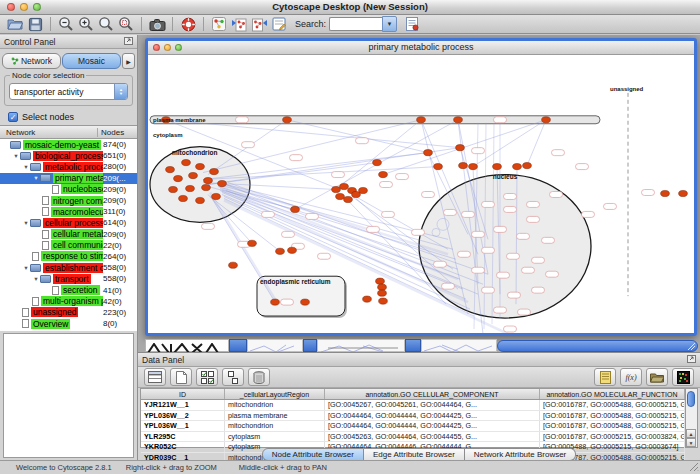 The image size is (700, 474). I want to click on table-column-header: _cellularLayoutRegion, so click(275, 394).